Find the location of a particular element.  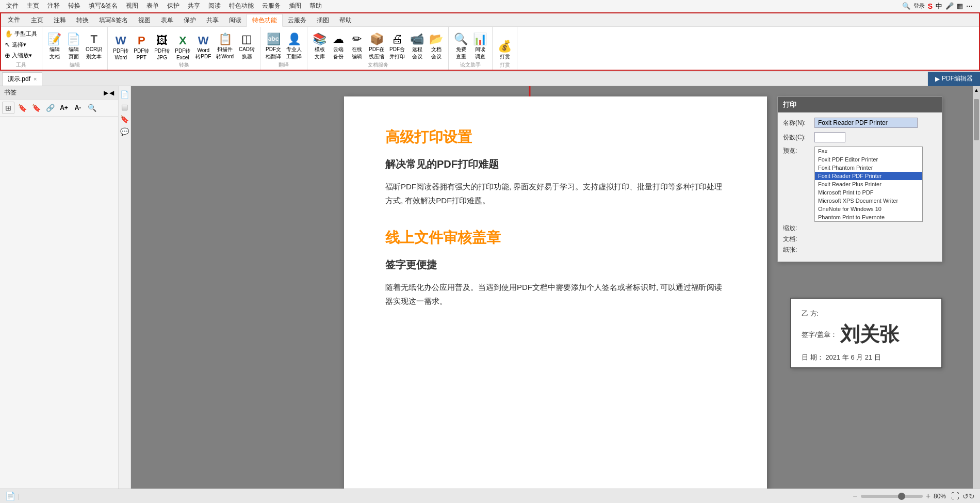

ribbon-tab-fillsign: 填写&签名 is located at coordinates (113, 21).